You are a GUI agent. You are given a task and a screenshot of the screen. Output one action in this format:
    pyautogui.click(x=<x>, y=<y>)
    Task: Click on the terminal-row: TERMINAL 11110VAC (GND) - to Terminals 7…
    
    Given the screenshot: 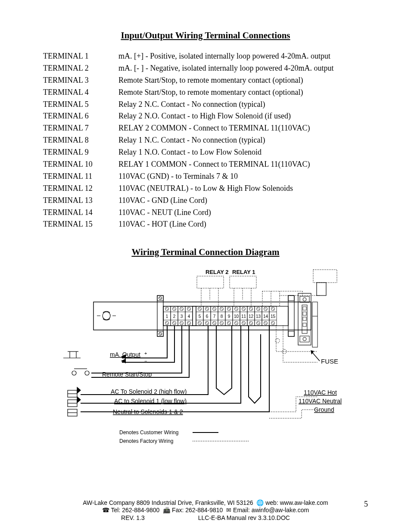 What is the action you would take?
    pyautogui.click(x=206, y=177)
    